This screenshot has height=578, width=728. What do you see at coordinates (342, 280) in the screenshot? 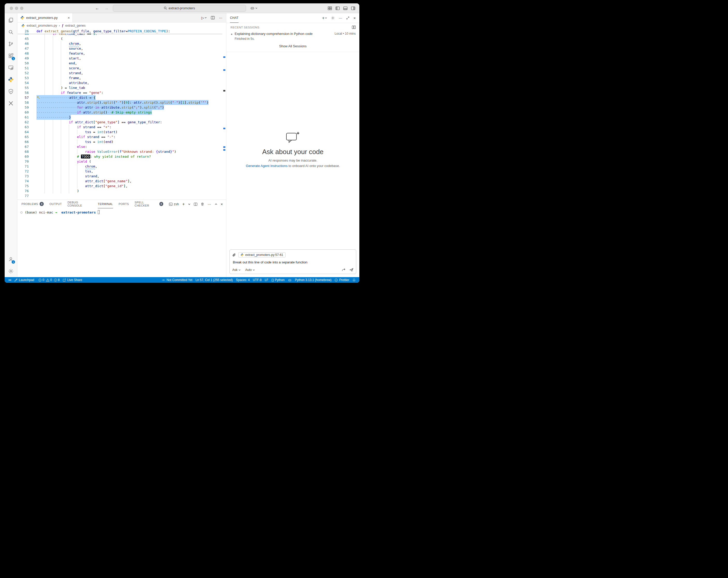
I see `formatter-item: Prettier` at bounding box center [342, 280].